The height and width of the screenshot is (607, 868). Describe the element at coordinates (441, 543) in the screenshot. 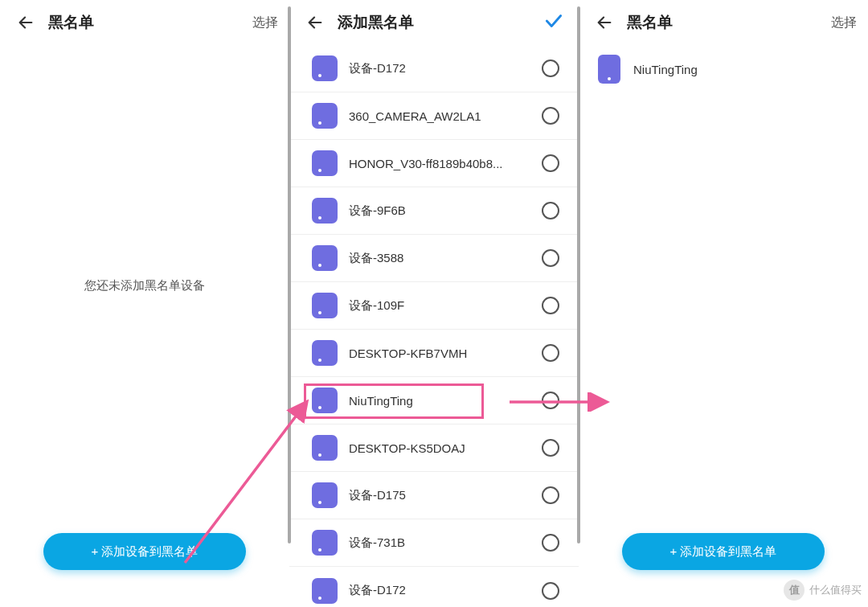

I see `device-name: 设备-731B` at that location.